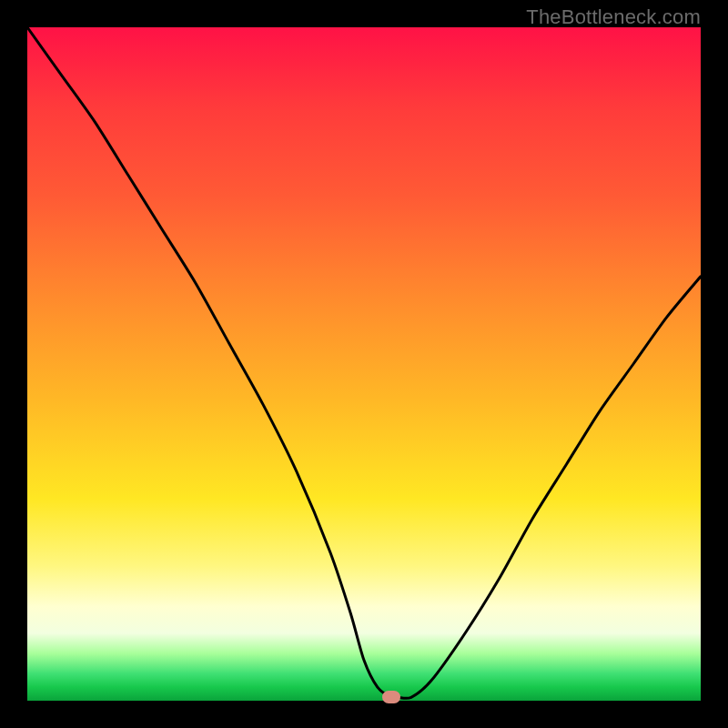 This screenshot has height=728, width=728. What do you see at coordinates (391, 697) in the screenshot?
I see `optimum-marker` at bounding box center [391, 697].